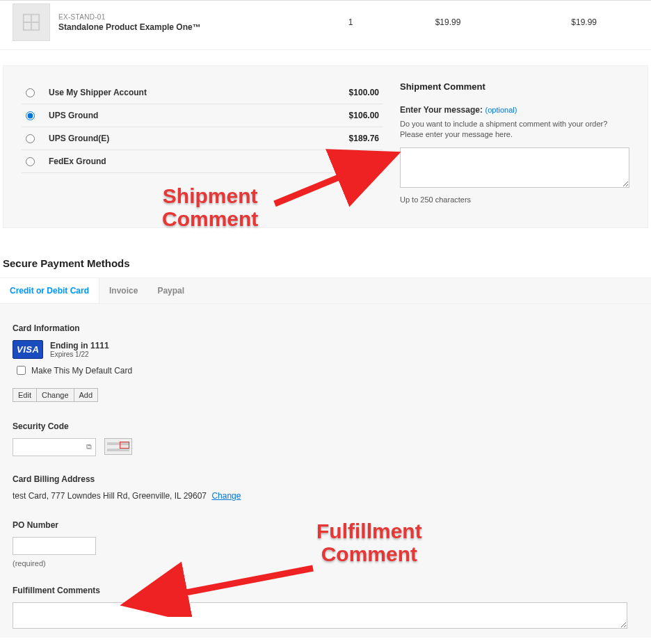 This screenshot has width=651, height=644. What do you see at coordinates (118, 446) in the screenshot?
I see `cvv-hint-icon` at bounding box center [118, 446].